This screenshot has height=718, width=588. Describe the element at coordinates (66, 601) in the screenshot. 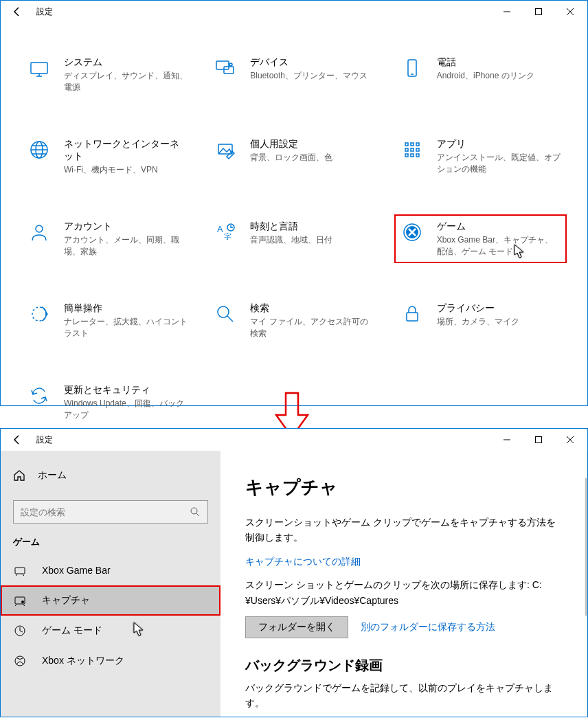

I see `nav-label: キャプチャ` at that location.